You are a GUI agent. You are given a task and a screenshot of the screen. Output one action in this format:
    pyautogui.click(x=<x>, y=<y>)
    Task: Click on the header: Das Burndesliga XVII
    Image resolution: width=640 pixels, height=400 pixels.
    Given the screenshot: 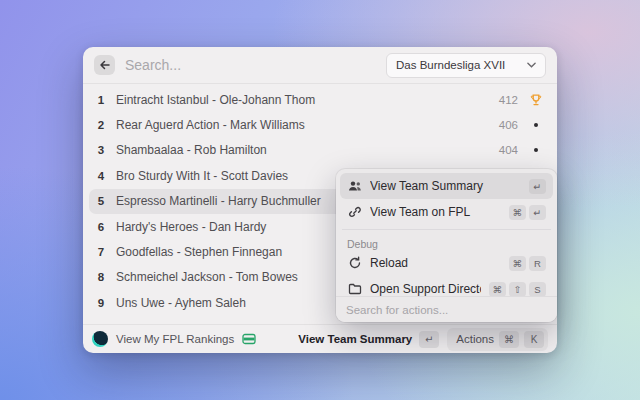 What is the action you would take?
    pyautogui.click(x=320, y=66)
    